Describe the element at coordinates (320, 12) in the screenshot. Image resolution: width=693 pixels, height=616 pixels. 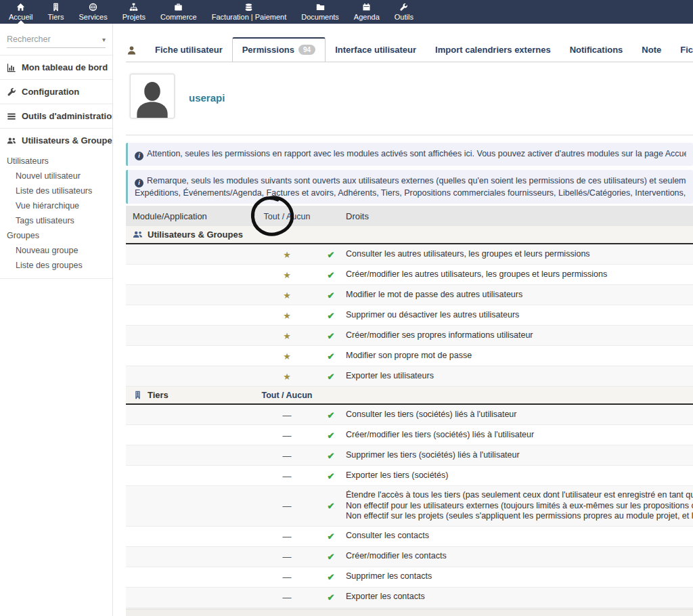
I see `nav-item-documents: Documents` at that location.